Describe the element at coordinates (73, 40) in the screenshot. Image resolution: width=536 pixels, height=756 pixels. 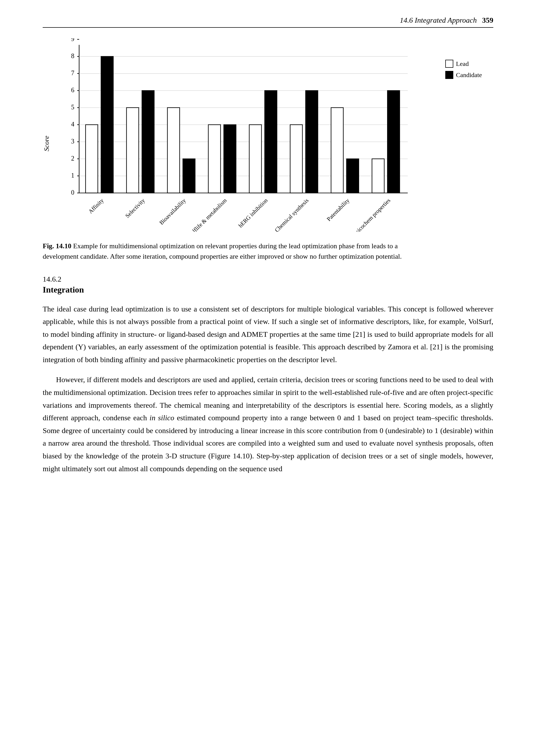
I see `svg-text: 9` at that location.